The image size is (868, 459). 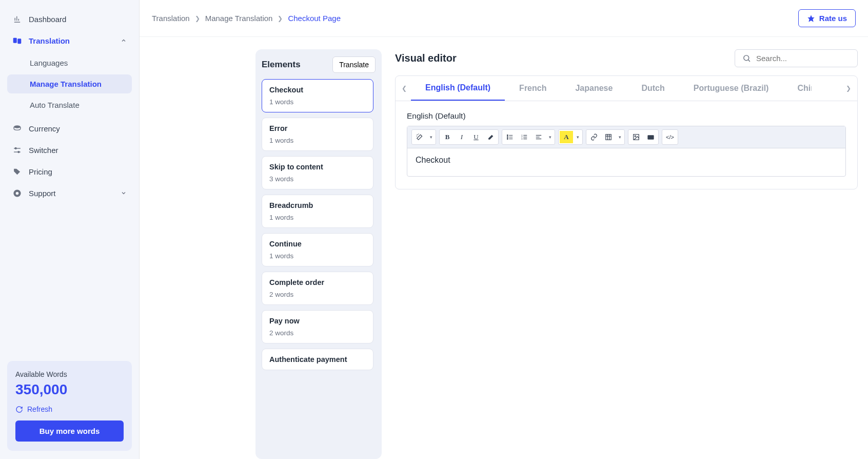 What do you see at coordinates (458, 88) in the screenshot?
I see `lang-tab-english: English (Default)` at bounding box center [458, 88].